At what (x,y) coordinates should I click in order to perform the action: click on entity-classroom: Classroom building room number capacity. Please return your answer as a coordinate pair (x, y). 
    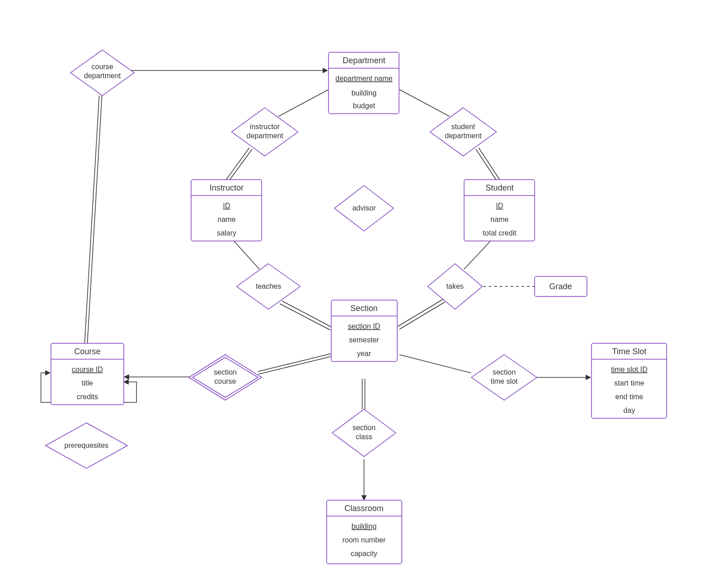
    Looking at the image, I should click on (364, 532).